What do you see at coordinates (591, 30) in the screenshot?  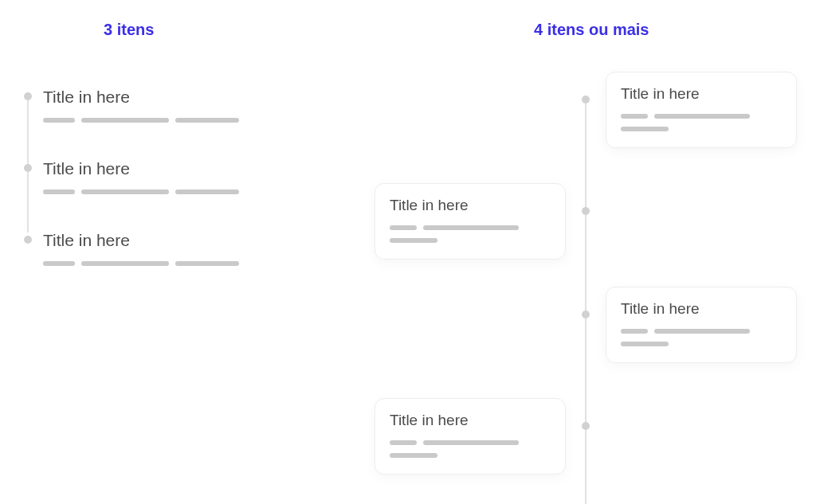 I see `heading-right: 4 itens ou mais` at bounding box center [591, 30].